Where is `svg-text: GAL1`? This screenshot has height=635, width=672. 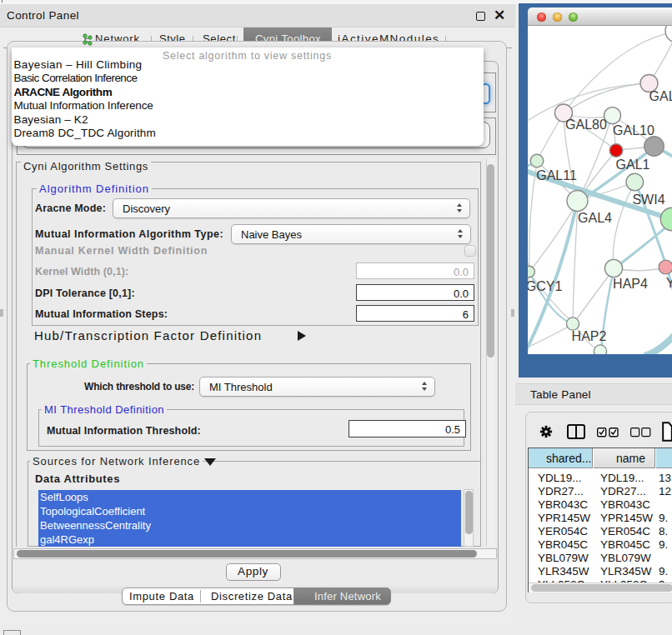 svg-text: GAL1 is located at coordinates (634, 165).